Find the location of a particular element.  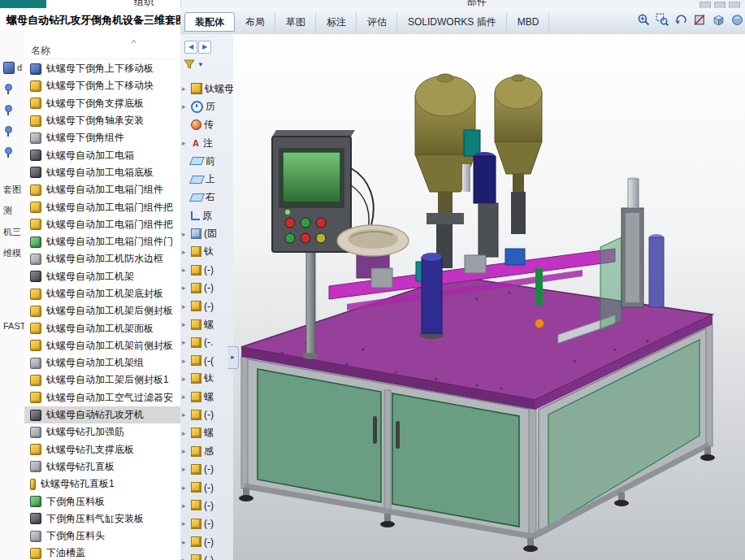

feature-tree-item: 钛螺母 is located at coordinates (206, 89).